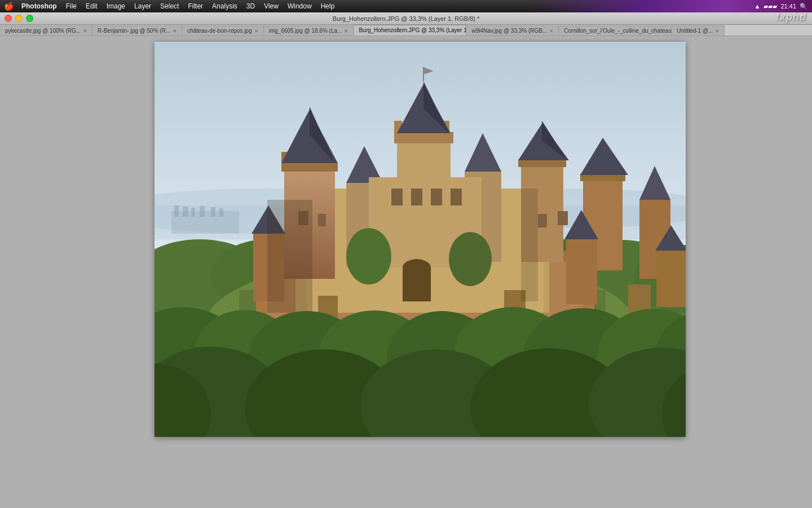 Image resolution: width=812 pixels, height=508 pixels. What do you see at coordinates (783, 7) in the screenshot?
I see `menu-right-icons: ▲ ▰▰▰ 21:41 🔍` at bounding box center [783, 7].